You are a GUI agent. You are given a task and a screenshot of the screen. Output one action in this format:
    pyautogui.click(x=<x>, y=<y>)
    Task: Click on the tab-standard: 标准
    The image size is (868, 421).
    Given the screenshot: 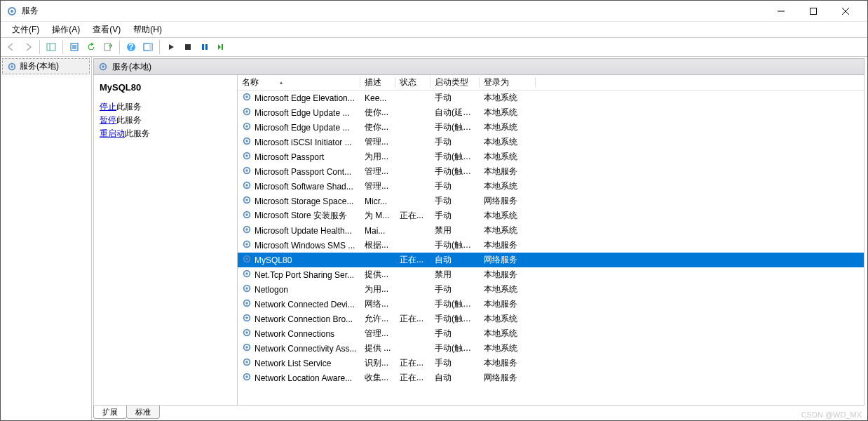 What is the action you would take?
    pyautogui.click(x=143, y=413)
    